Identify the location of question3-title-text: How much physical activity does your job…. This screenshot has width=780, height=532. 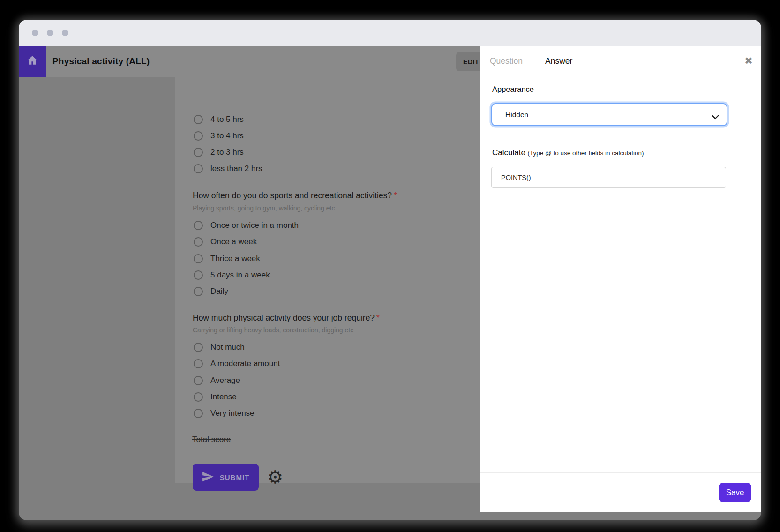
(284, 318).